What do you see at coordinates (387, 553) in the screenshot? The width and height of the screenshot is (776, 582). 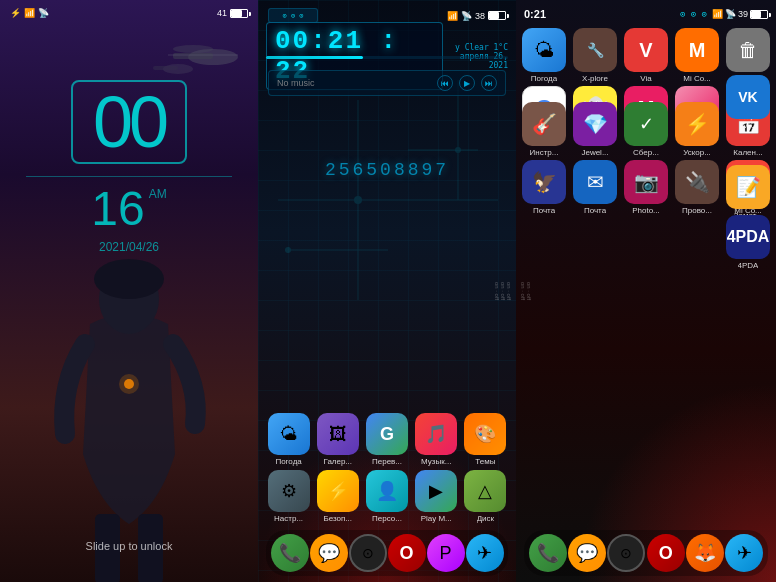 I see `screen2-dock: 📞 💬 ⊙ O P ✈` at bounding box center [387, 553].